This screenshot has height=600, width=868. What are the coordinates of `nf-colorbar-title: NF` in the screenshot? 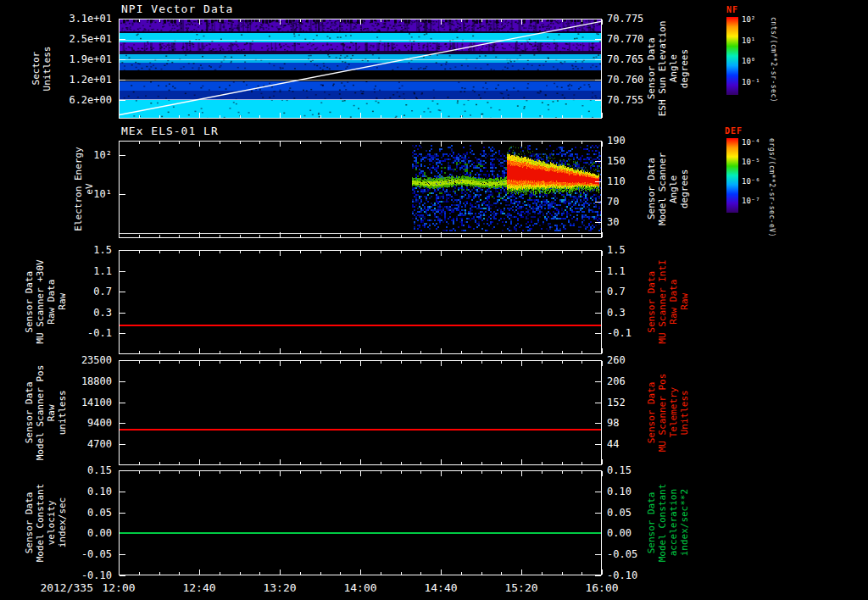 It's located at (732, 10).